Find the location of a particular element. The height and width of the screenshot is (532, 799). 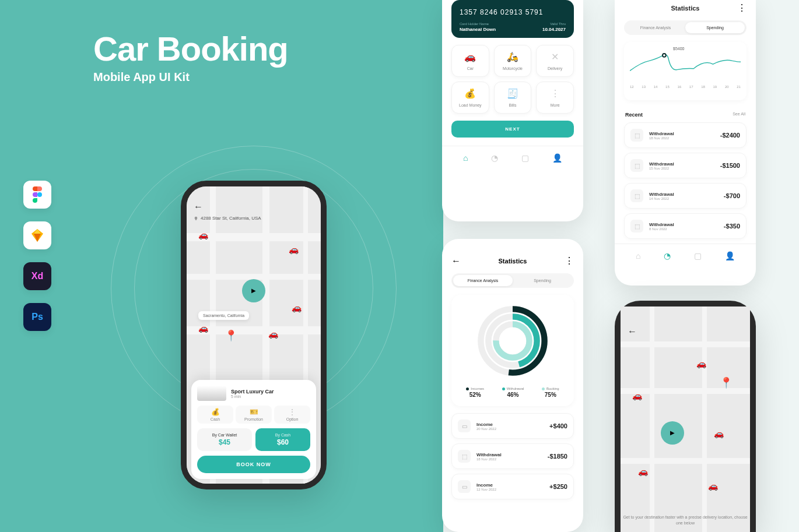

service-bills: 🧾Bills is located at coordinates (513, 98).